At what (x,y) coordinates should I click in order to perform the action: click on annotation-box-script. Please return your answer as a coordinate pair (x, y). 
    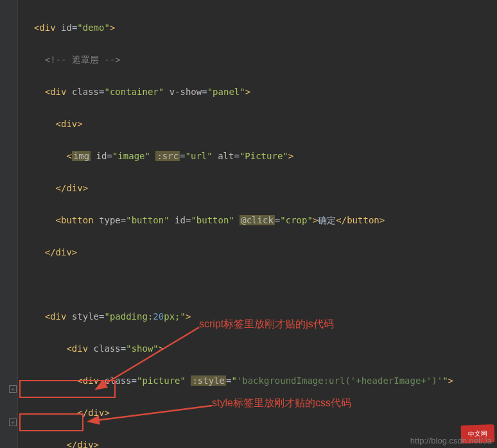
    Looking at the image, I should click on (67, 389).